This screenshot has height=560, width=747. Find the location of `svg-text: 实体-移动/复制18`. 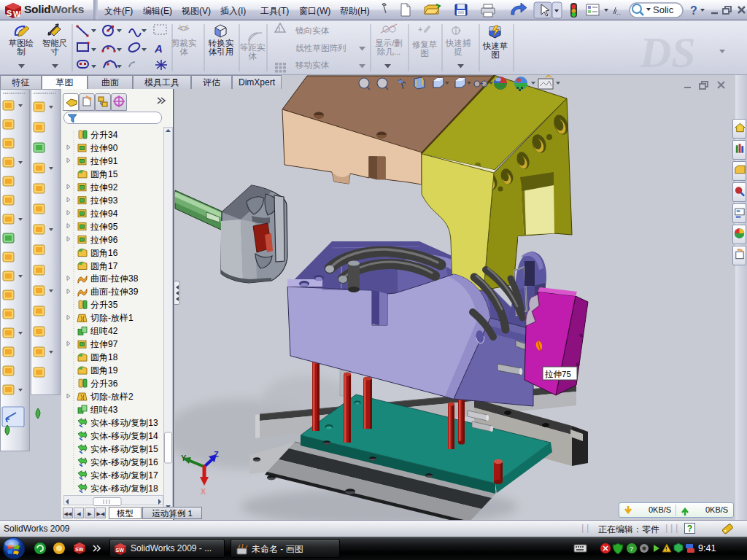

svg-text: 实体-移动/复制18 is located at coordinates (124, 489).